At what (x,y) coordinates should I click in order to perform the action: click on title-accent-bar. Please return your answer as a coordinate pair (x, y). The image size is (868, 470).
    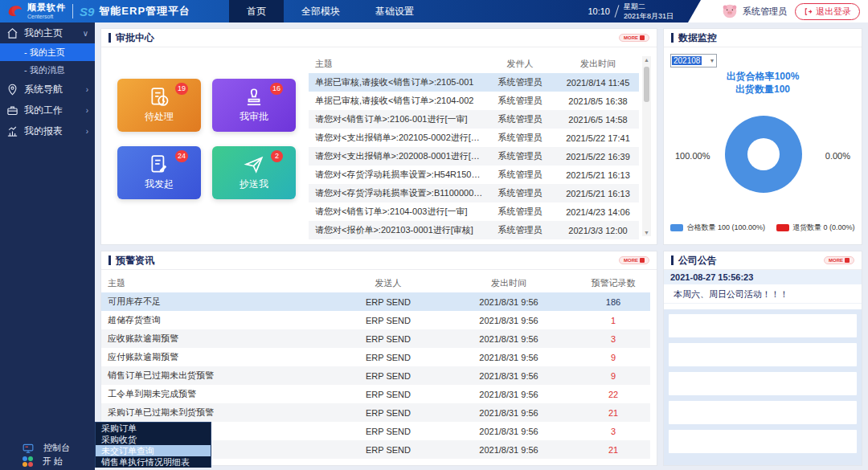
    Looking at the image, I should click on (109, 260).